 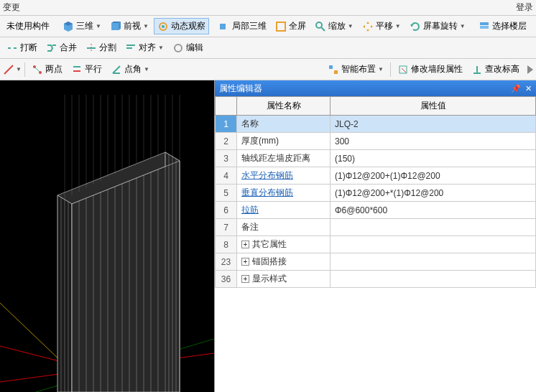 What do you see at coordinates (47, 69) in the screenshot?
I see `two-point-button: 两点` at bounding box center [47, 69].